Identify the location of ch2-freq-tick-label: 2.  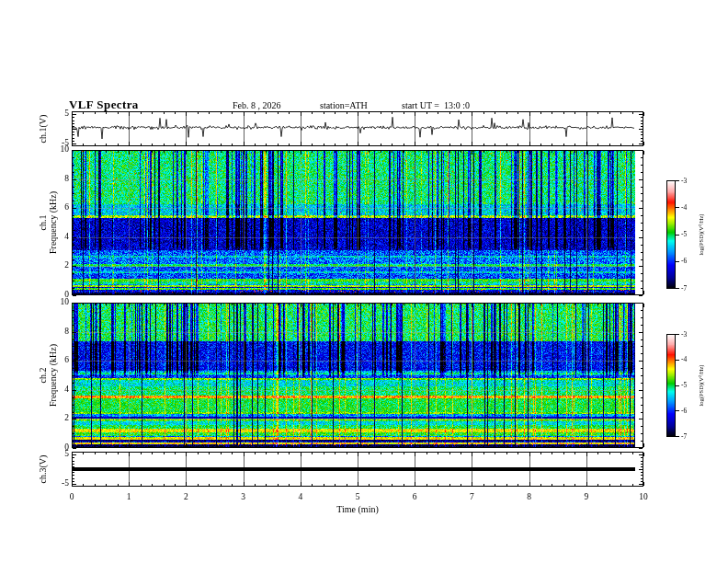
(57, 418).